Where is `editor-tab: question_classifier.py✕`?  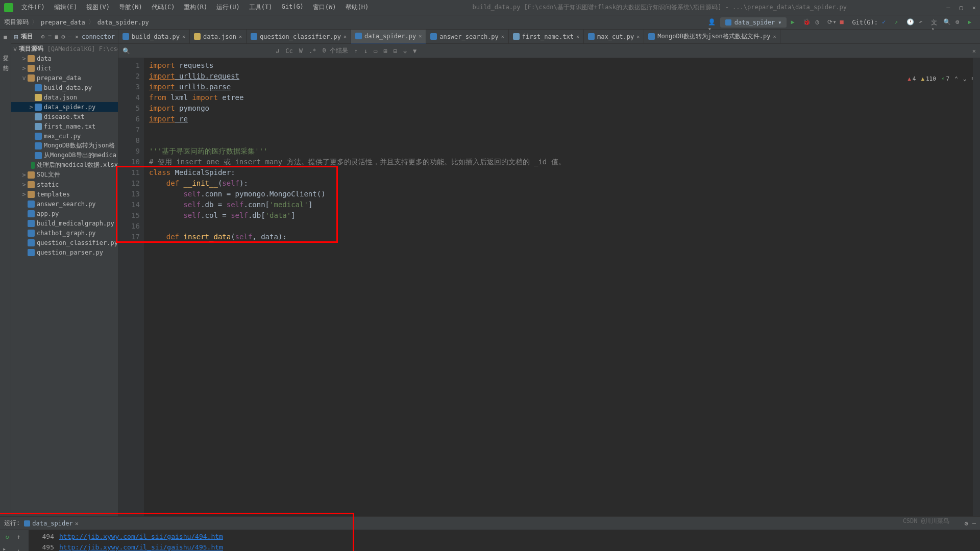
editor-tab: question_classifier.py✕ is located at coordinates (299, 37).